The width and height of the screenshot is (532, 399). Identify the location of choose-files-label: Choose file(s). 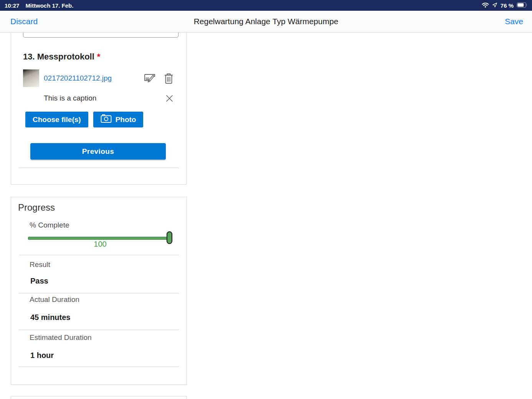
(57, 120).